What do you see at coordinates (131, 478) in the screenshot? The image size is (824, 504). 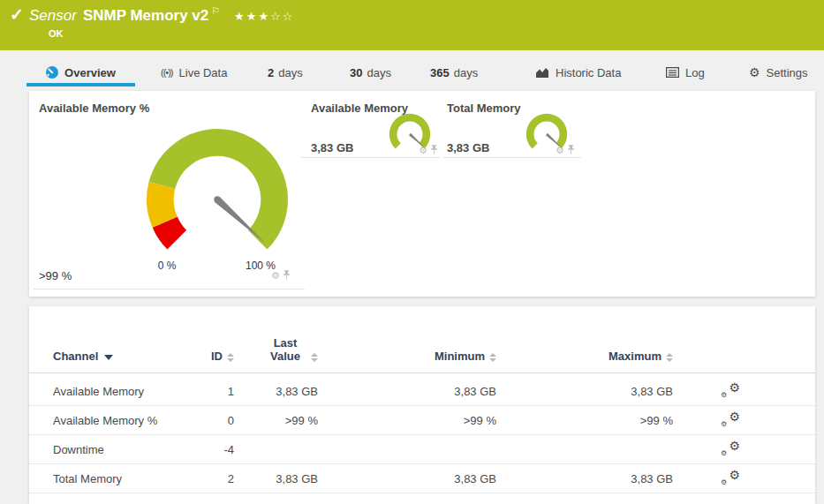 I see `channel-name: Total Memory` at bounding box center [131, 478].